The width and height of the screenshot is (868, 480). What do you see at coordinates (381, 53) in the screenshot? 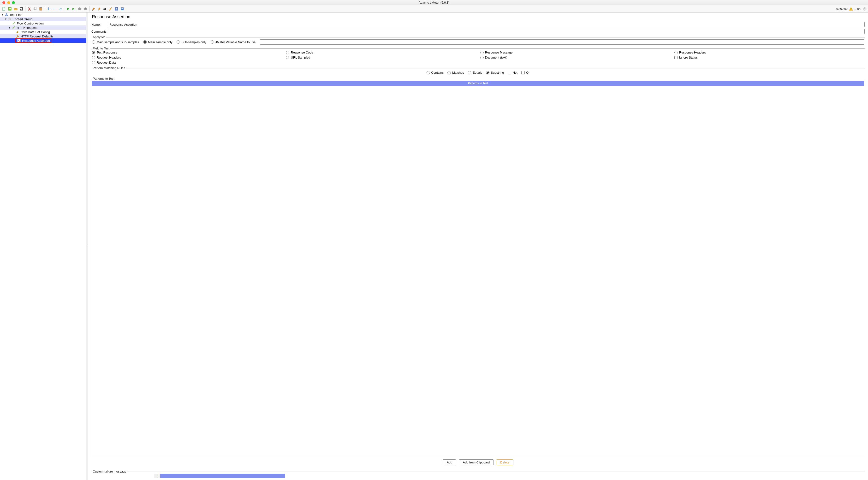
I see `radio-response-code: Response Code` at bounding box center [381, 53].